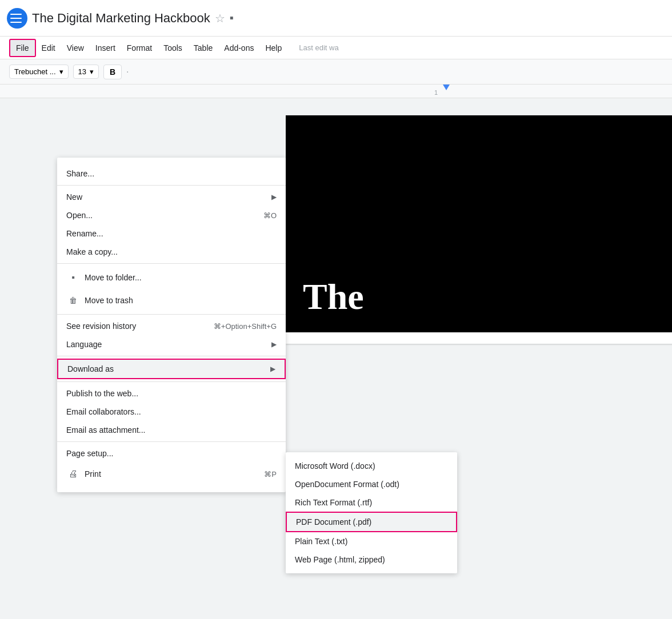 The image size is (672, 619). Describe the element at coordinates (171, 393) in the screenshot. I see `file-menu-publish-web: Publish to the web...` at that location.